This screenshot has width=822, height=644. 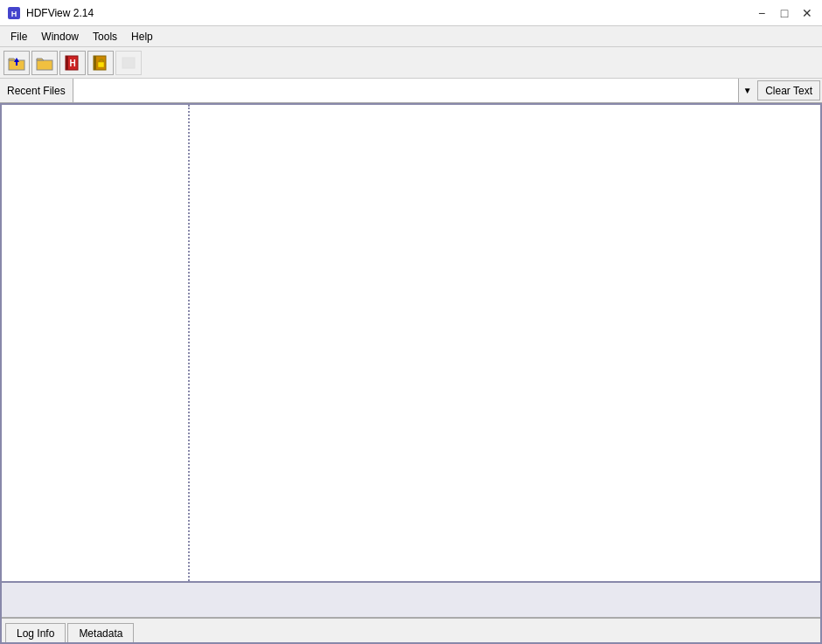 I want to click on recent-files-label: Recent Files, so click(x=37, y=91).